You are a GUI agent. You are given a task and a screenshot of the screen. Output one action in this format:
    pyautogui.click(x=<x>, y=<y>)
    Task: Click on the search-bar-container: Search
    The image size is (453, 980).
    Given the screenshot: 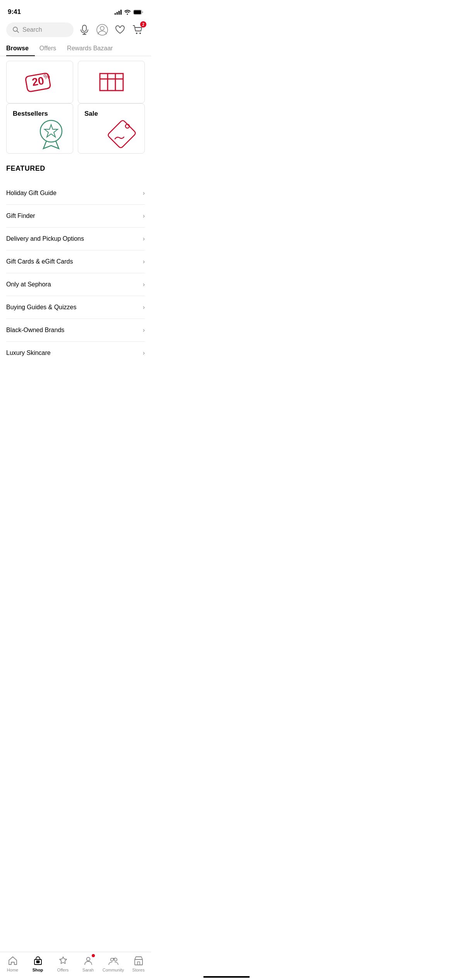 What is the action you would take?
    pyautogui.click(x=76, y=30)
    